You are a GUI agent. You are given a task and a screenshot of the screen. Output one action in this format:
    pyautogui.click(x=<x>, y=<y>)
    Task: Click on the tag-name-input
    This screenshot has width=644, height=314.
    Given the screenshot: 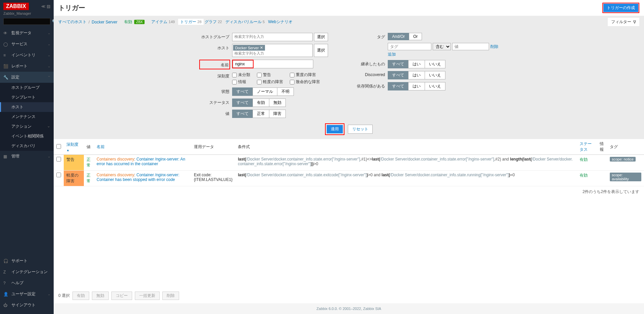 What is the action you would take?
    pyautogui.click(x=410, y=47)
    